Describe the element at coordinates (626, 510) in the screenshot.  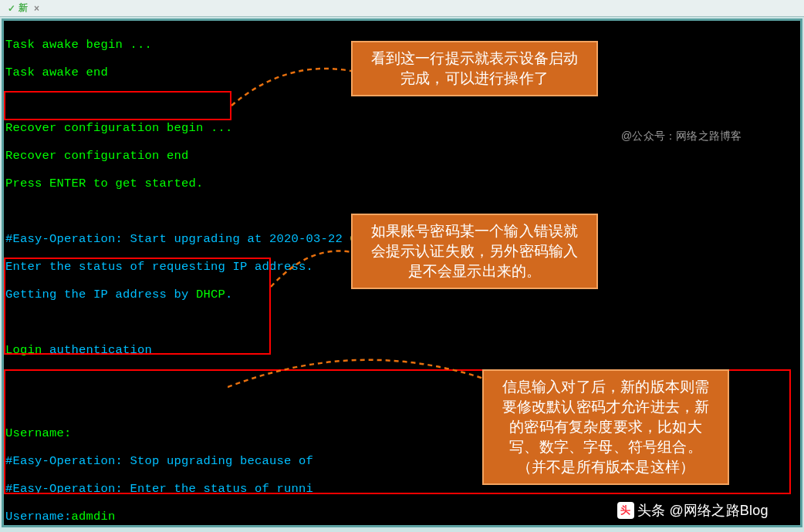
I see `toutiao-icon: 头` at that location.